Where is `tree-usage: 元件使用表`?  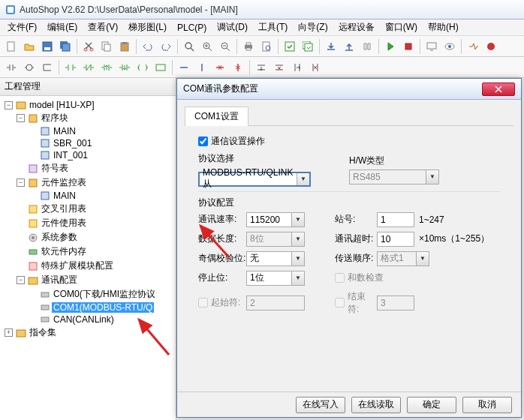 tree-usage: 元件使用表 is located at coordinates (95, 224).